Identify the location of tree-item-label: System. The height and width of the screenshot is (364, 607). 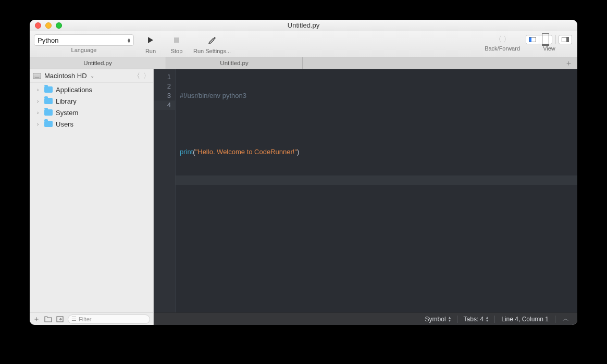
(67, 112).